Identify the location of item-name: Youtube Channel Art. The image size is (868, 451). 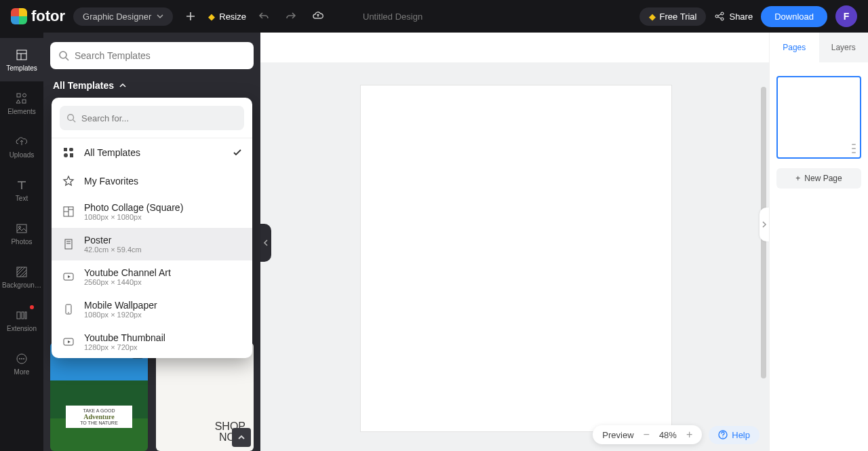
(127, 273).